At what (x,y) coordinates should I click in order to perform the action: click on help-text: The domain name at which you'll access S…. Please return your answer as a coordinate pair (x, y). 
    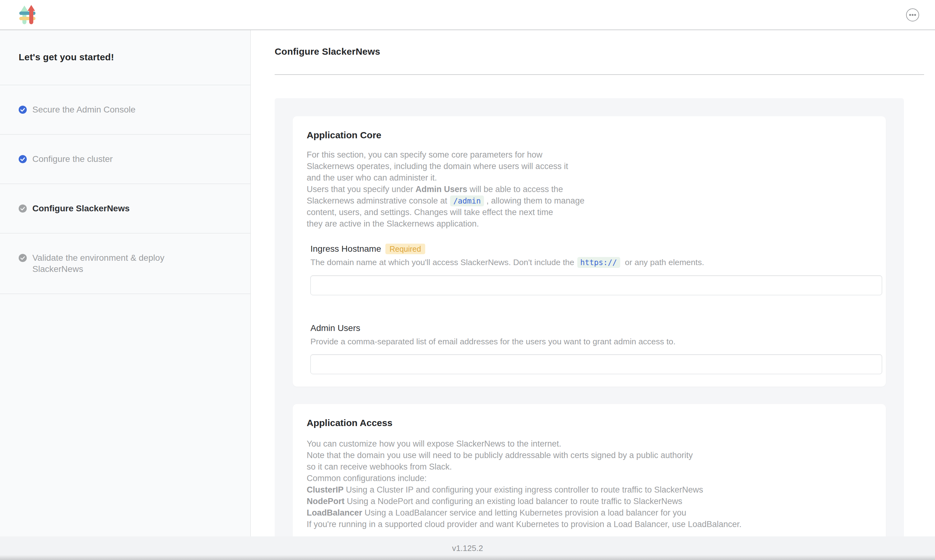
    Looking at the image, I should click on (443, 262).